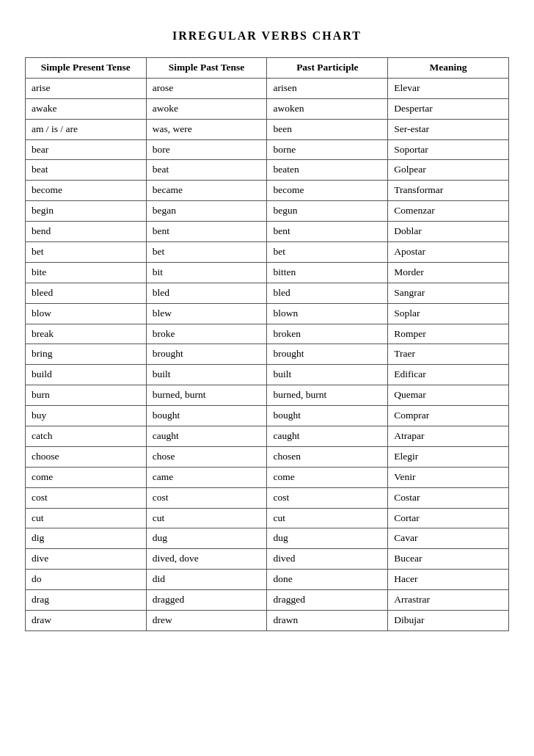 This screenshot has width=534, height=756. What do you see at coordinates (267, 129) in the screenshot?
I see `table-row: am / is / arewas, werebeenSer-estar` at bounding box center [267, 129].